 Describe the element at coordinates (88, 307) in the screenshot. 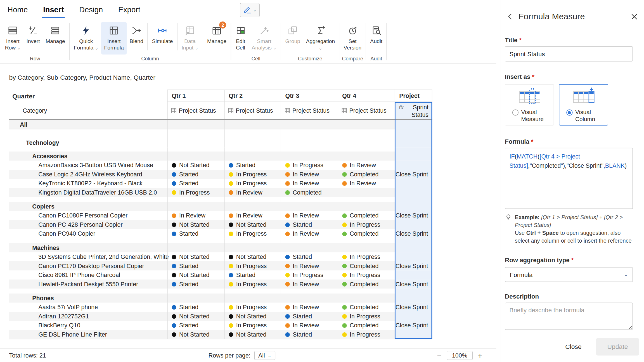

I see `row-label: Aastra 57i VoIP phone` at that location.